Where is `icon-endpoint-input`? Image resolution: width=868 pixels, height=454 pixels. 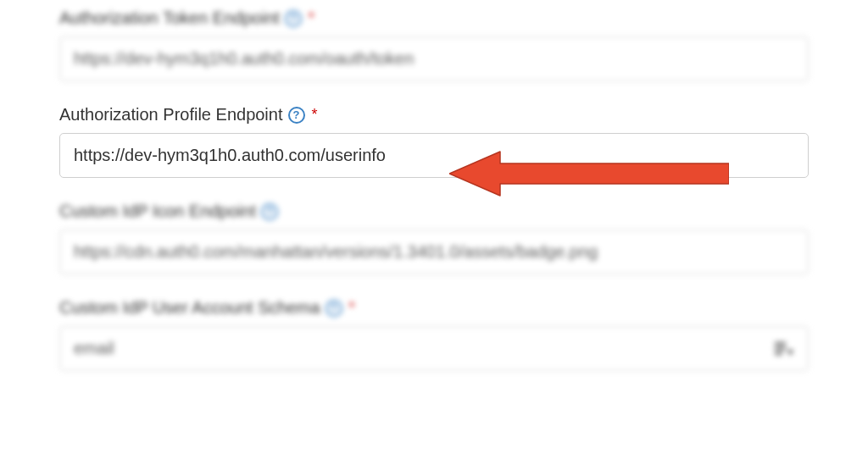 icon-endpoint-input is located at coordinates (434, 252).